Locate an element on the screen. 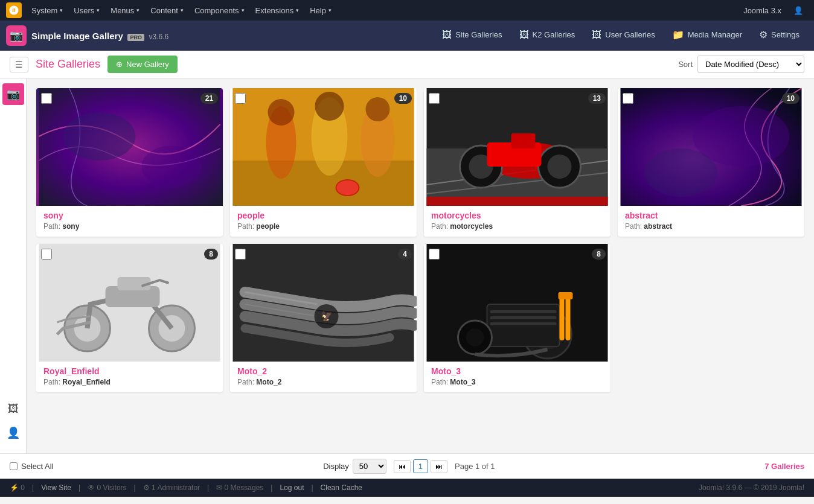 This screenshot has height=504, width=814. gallery-path-abstract: Path: abstract is located at coordinates (711, 226).